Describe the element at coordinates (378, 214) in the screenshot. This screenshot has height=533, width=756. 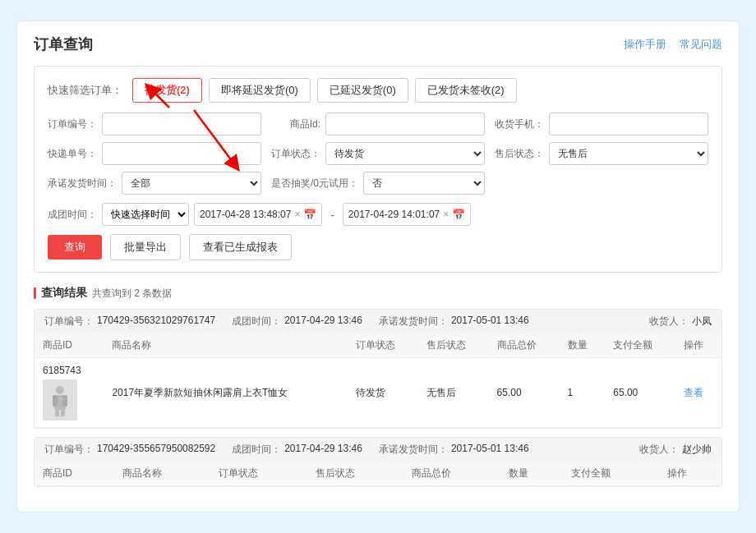
I see `date-row: 成团时间： 快速选择时间 2017-04-28 13:48:07 × 📅 - 2…` at that location.